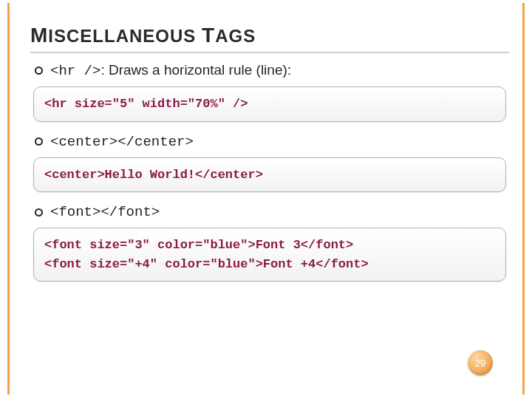 Image resolution: width=532 pixels, height=399 pixels. Describe the element at coordinates (270, 104) in the screenshot. I see `codebox-hr: <hr size="5" width="70%" />` at that location.